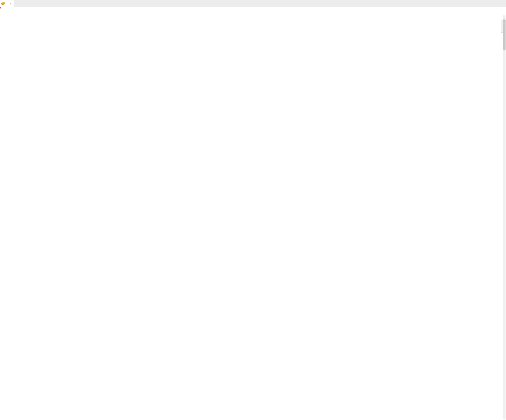 This screenshot has height=420, width=506. What do you see at coordinates (11, 3) in the screenshot?
I see `close-icon: ×` at bounding box center [11, 3].